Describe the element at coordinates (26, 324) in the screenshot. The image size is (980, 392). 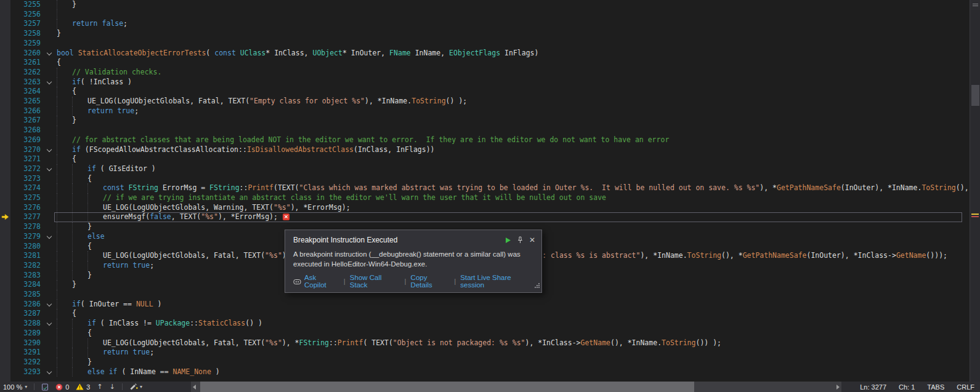
I see `line-number: 3288` at that location.